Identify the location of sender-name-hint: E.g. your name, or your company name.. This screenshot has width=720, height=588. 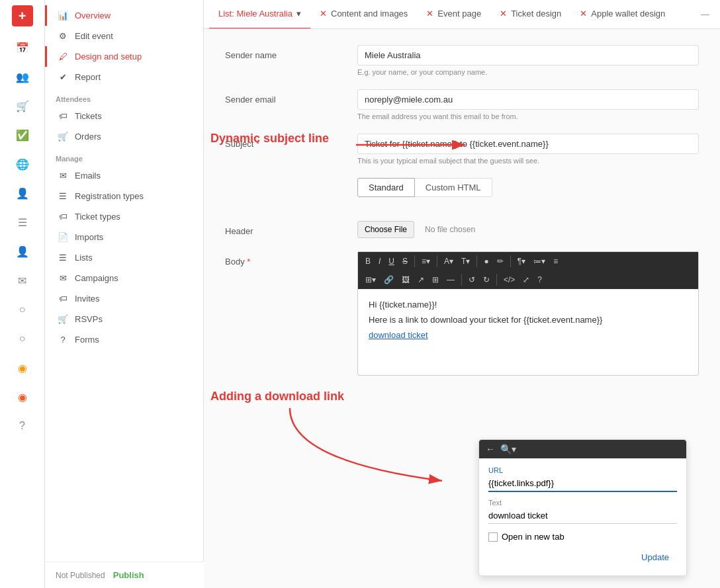
(528, 72).